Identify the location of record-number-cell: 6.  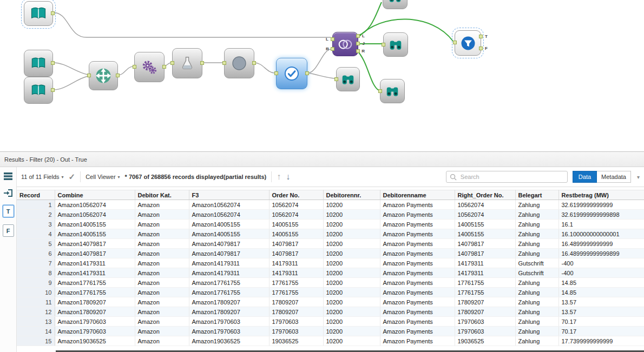
(36, 254).